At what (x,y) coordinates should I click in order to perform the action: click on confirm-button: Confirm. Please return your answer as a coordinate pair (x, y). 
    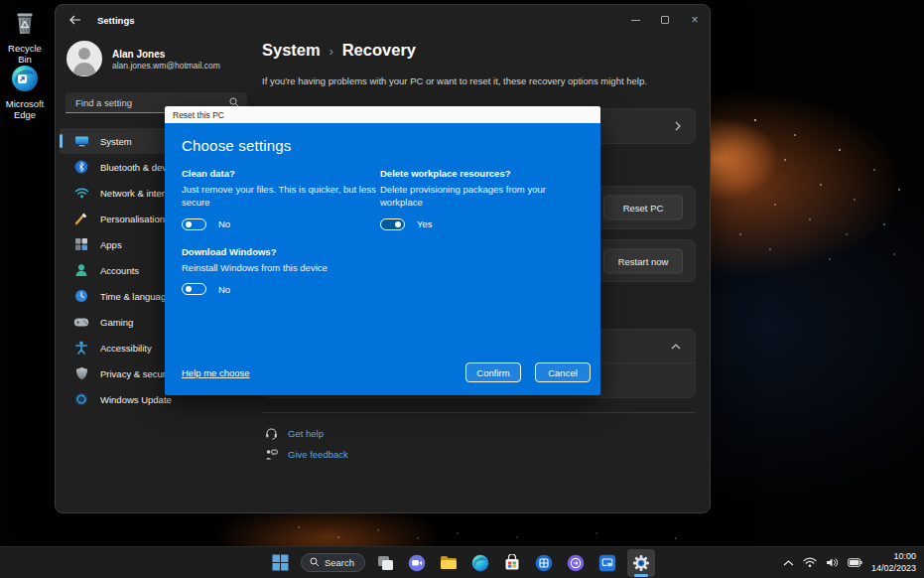
    Looking at the image, I should click on (493, 372).